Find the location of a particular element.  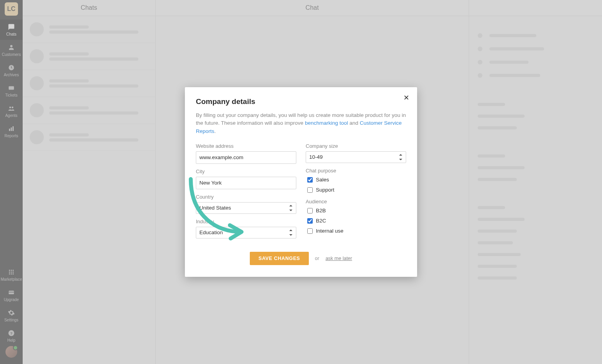

website-label: Website address is located at coordinates (246, 146).